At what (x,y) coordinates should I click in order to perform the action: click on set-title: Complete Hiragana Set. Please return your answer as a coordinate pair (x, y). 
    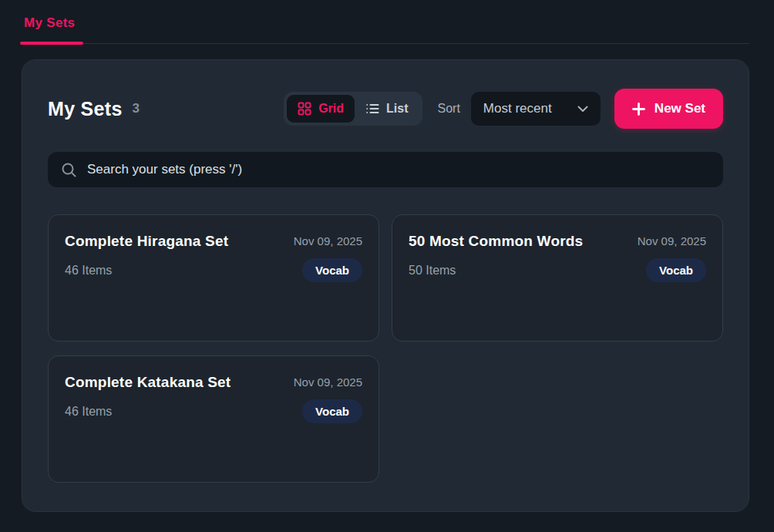
    Looking at the image, I should click on (146, 241).